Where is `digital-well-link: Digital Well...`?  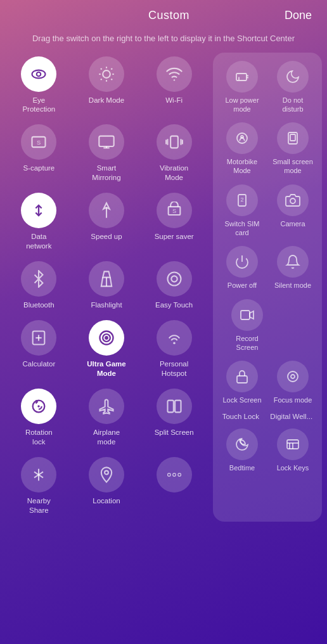 digital-well-link: Digital Well... is located at coordinates (292, 416).